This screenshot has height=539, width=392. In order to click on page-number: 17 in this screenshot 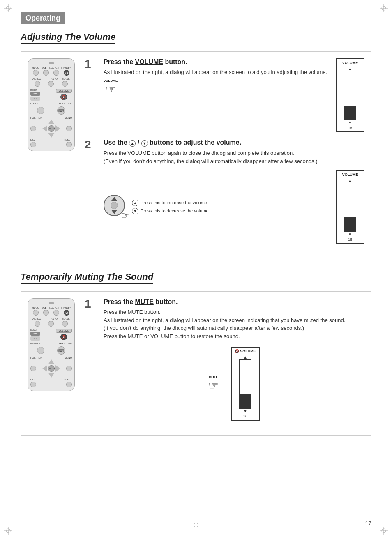, I will do `click(368, 523)`.